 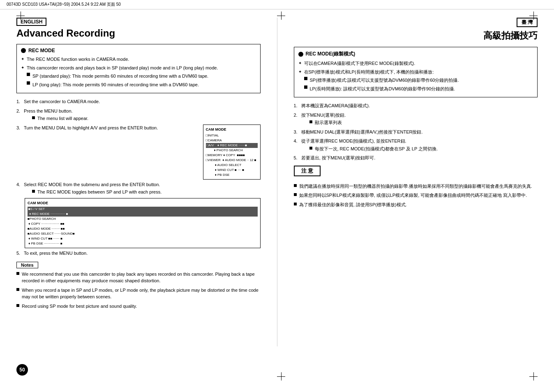 I want to click on notes-items-en: We recommend that you use this camcorder…, so click(x=138, y=290).